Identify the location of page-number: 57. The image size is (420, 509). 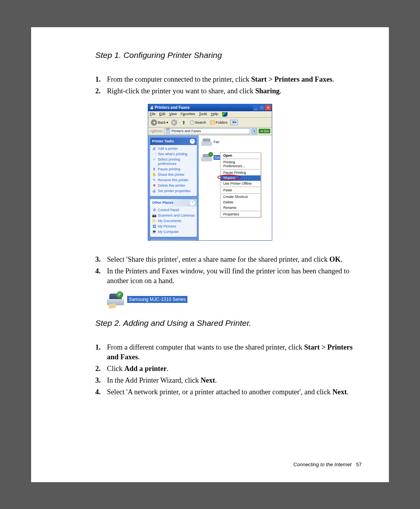
(359, 464).